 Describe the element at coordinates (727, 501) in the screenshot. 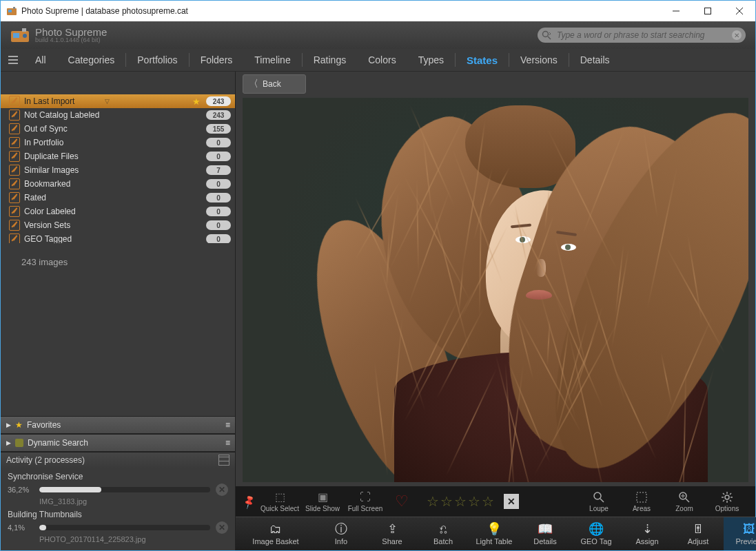

I see `options-button: Options` at that location.